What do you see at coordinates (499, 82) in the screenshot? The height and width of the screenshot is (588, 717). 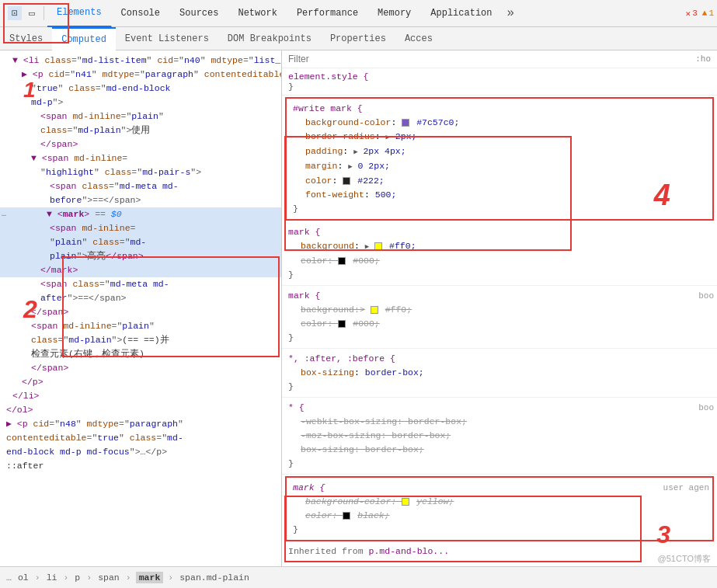 I see `element-style-block: element.style { }` at bounding box center [499, 82].